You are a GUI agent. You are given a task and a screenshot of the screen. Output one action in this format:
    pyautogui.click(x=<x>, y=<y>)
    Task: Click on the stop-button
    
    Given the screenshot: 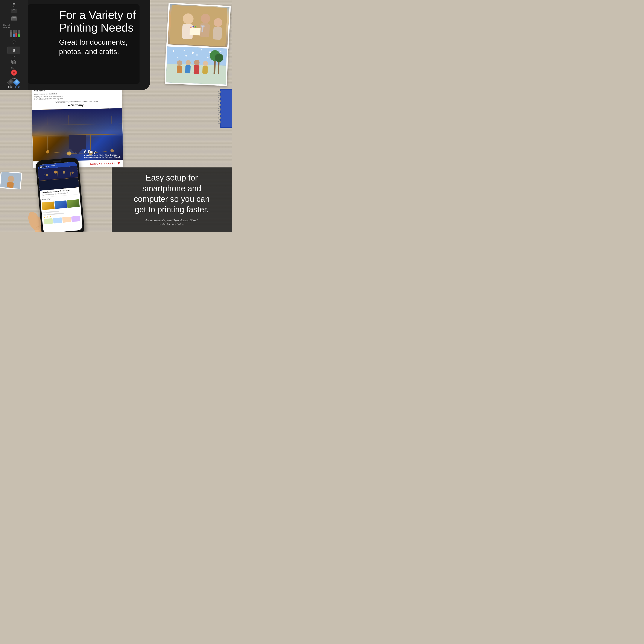 What is the action you would take?
    pyautogui.click(x=14, y=73)
    